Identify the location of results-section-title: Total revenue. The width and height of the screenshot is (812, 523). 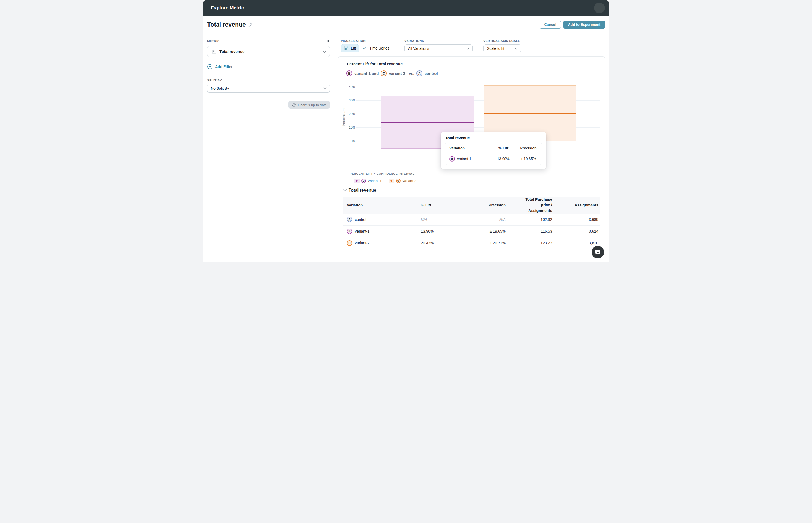
(362, 190).